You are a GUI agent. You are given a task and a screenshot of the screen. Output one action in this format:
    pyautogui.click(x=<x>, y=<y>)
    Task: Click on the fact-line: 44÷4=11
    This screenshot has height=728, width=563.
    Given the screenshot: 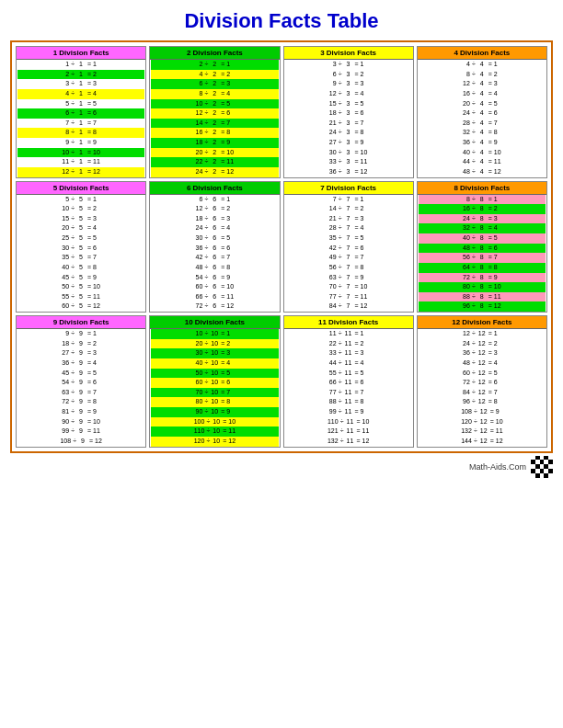 What is the action you would take?
    pyautogui.click(x=482, y=162)
    